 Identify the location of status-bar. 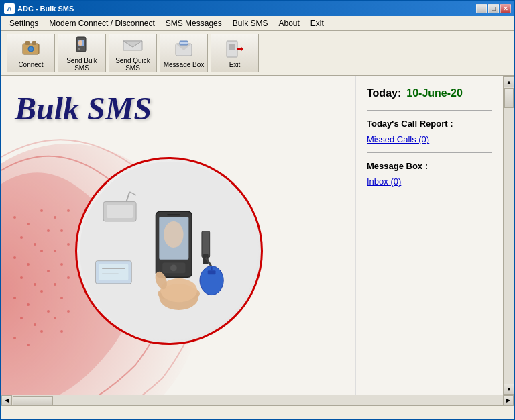
(258, 412).